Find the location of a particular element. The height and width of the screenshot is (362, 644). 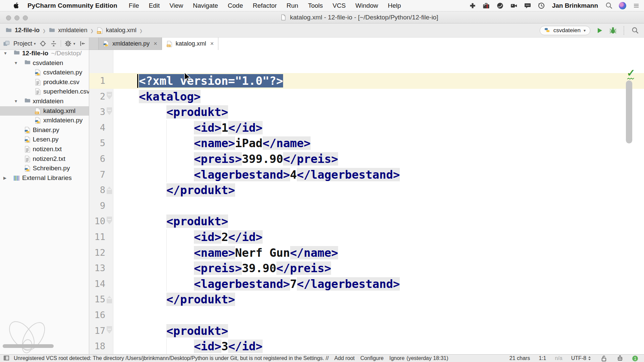

caret-position: 1:1 is located at coordinates (542, 358).